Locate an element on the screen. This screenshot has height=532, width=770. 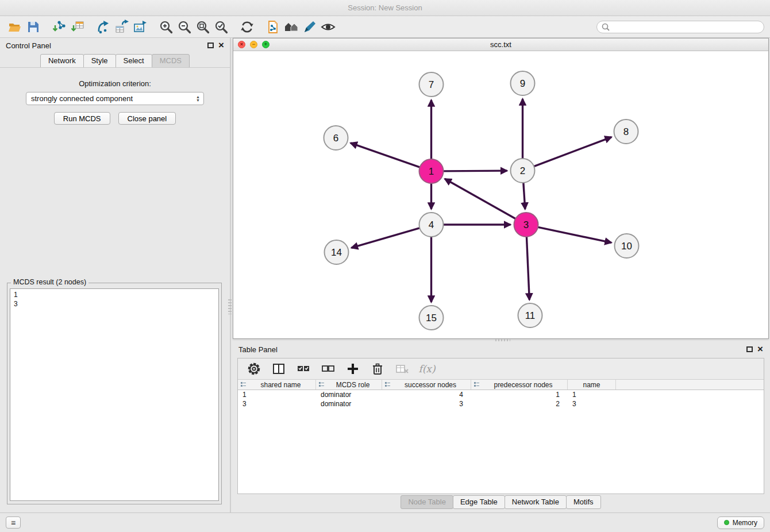
save-session-button is located at coordinates (33, 27).